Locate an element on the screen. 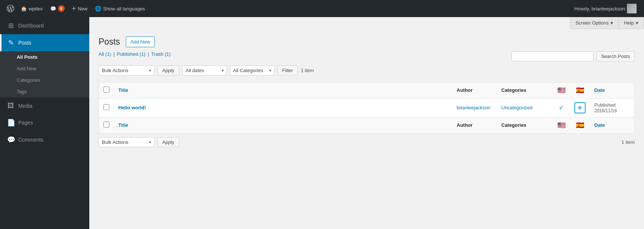 The image size is (644, 229). sidebar-item-comments: 💬 Comments is located at coordinates (45, 140).